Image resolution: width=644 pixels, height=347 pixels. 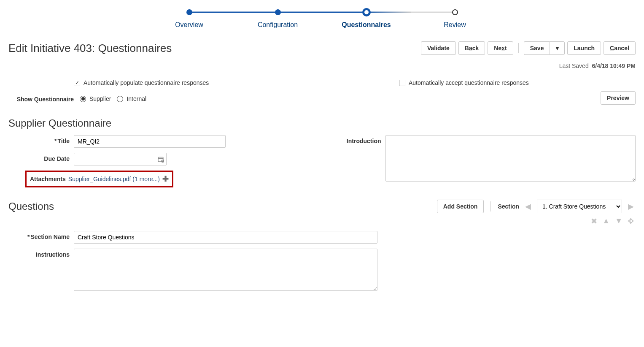 What do you see at coordinates (100, 179) in the screenshot?
I see `attachments-highlight: Attachments Supplier_Guidelines.pdf (1 m…` at bounding box center [100, 179].